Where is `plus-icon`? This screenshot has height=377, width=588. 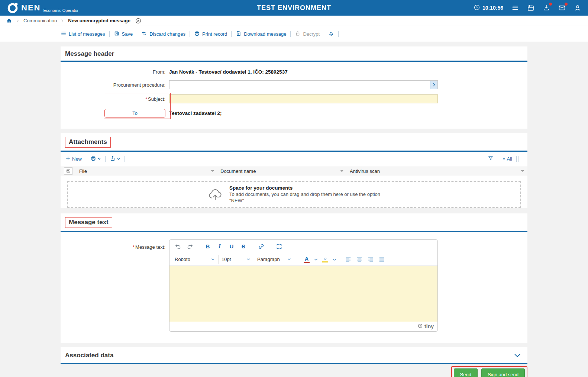 plus-icon is located at coordinates (68, 159).